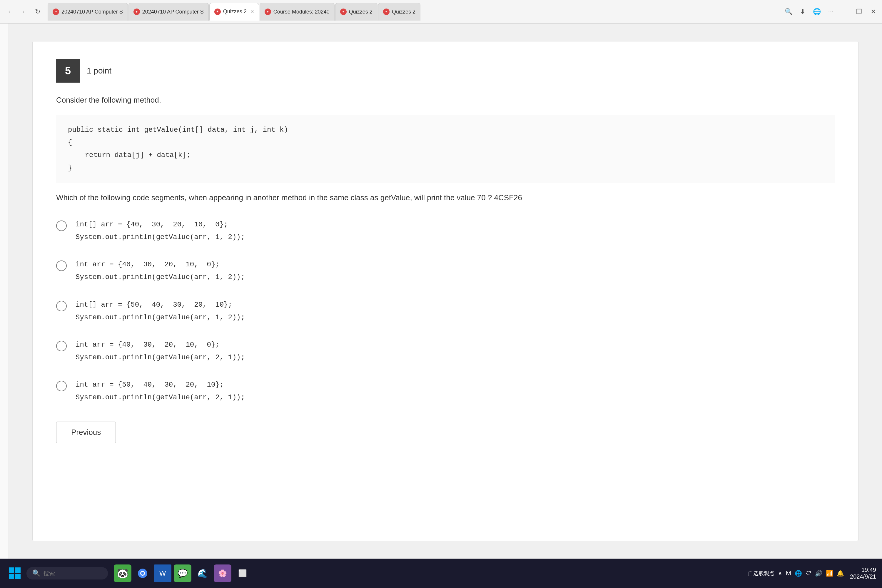 The height and width of the screenshot is (588, 882). What do you see at coordinates (831, 12) in the screenshot?
I see `browser-actions: 🔍 ⬇ 🌐 ··· — ❐ ✕` at bounding box center [831, 12].